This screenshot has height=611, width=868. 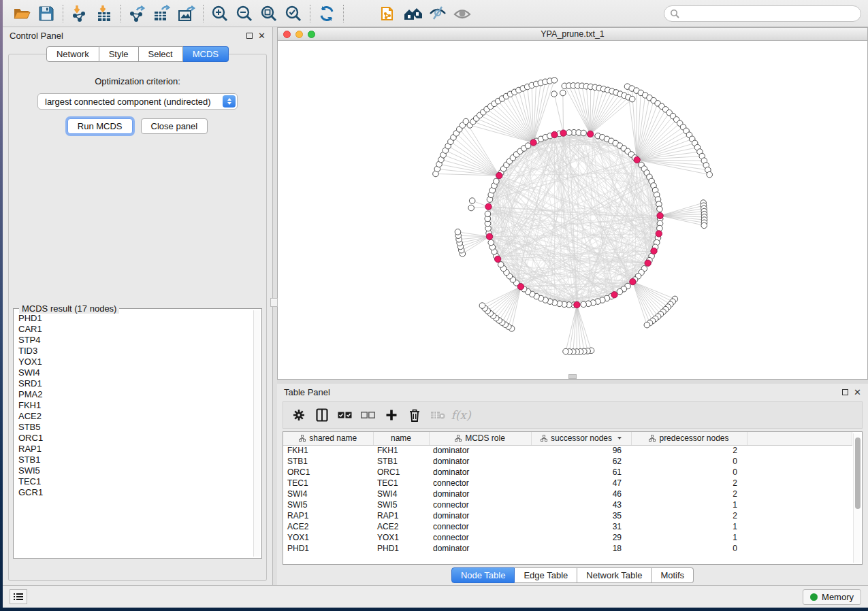 What do you see at coordinates (134, 362) in the screenshot?
I see `mcds-result-item: YOX1` at bounding box center [134, 362].